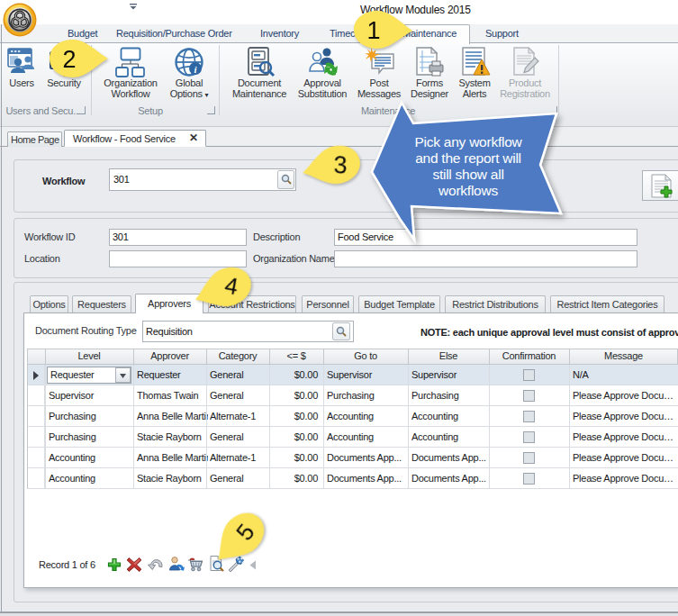  Describe the element at coordinates (340, 165) in the screenshot. I see `svg-text: 3` at that location.